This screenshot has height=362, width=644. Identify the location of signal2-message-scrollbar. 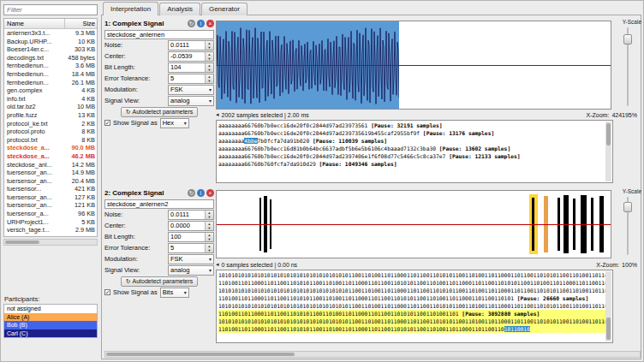
(608, 306).